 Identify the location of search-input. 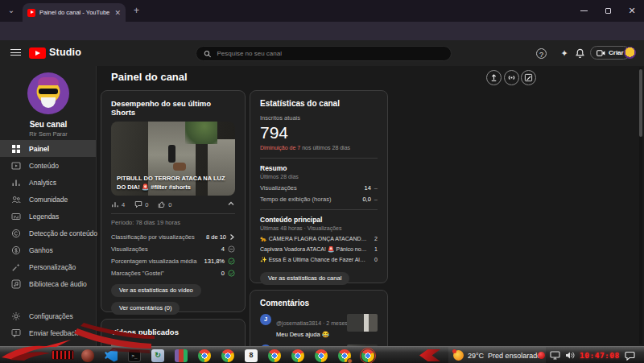
(330, 53).